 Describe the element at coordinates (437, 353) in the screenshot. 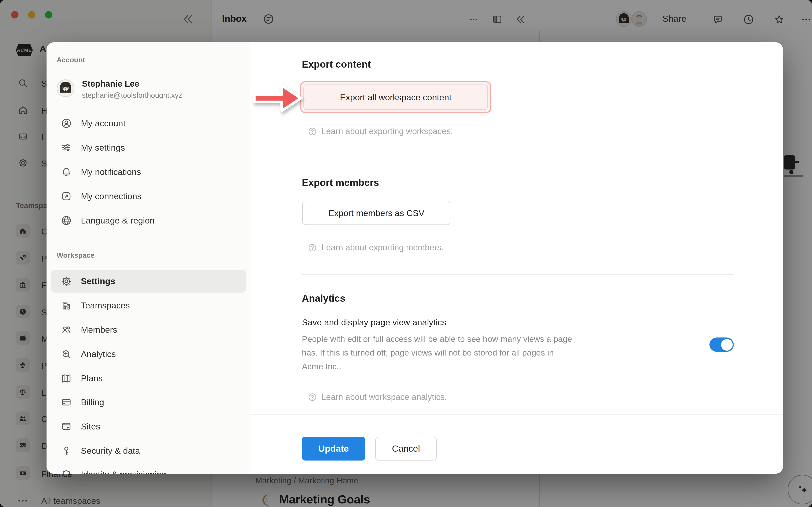

I see `analytics-description: People with edit or full access will be …` at that location.